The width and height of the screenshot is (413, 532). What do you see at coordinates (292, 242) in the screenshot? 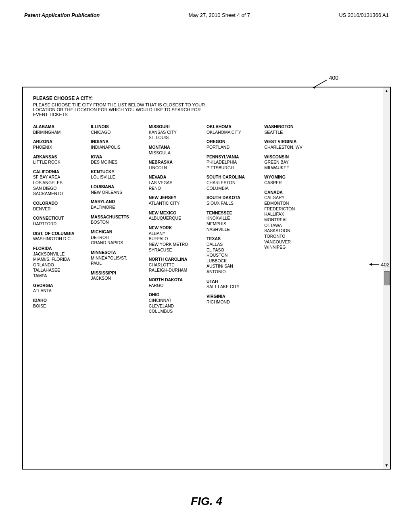
I see `city-name: VANCOUVER` at bounding box center [292, 242].